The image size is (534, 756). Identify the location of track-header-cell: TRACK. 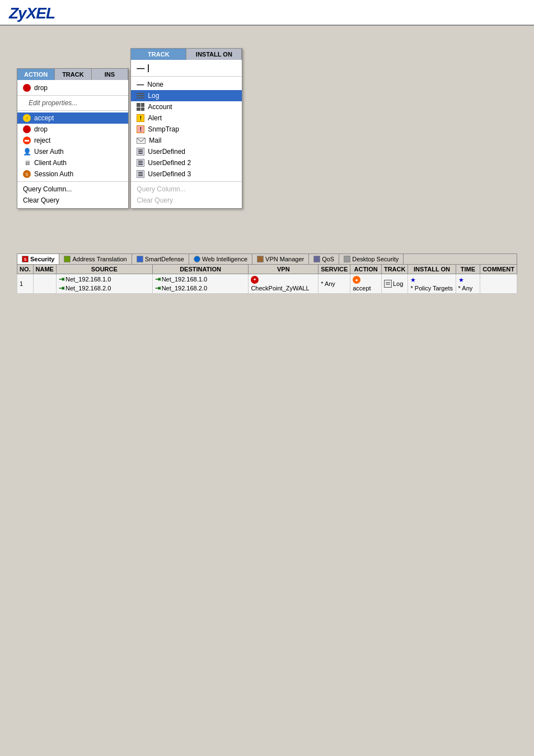
(73, 74).